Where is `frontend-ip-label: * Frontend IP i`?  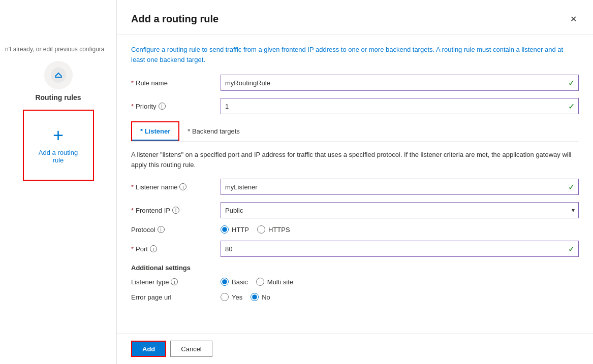 frontend-ip-label: * Frontend IP i is located at coordinates (172, 210).